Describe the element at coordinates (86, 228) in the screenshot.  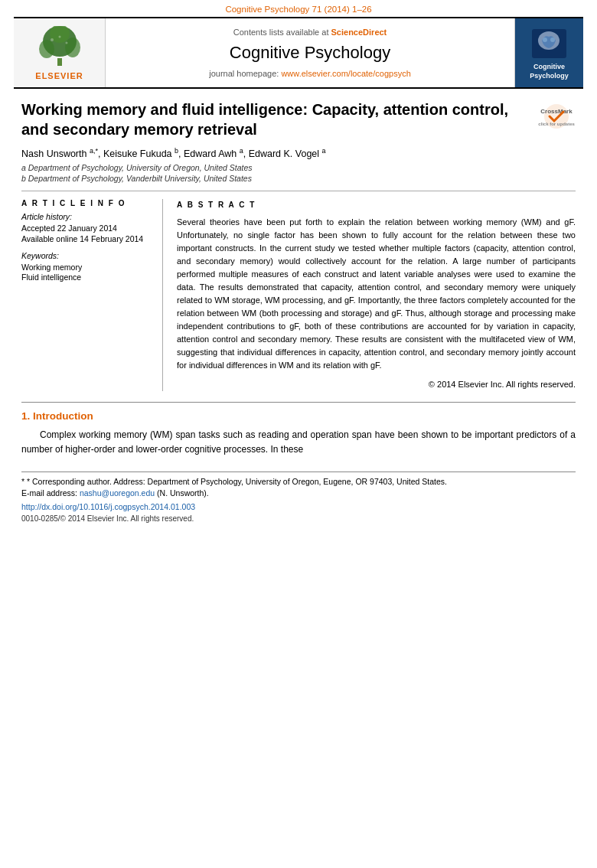
I see `accepted-date: Accepted 22 January 2014` at that location.